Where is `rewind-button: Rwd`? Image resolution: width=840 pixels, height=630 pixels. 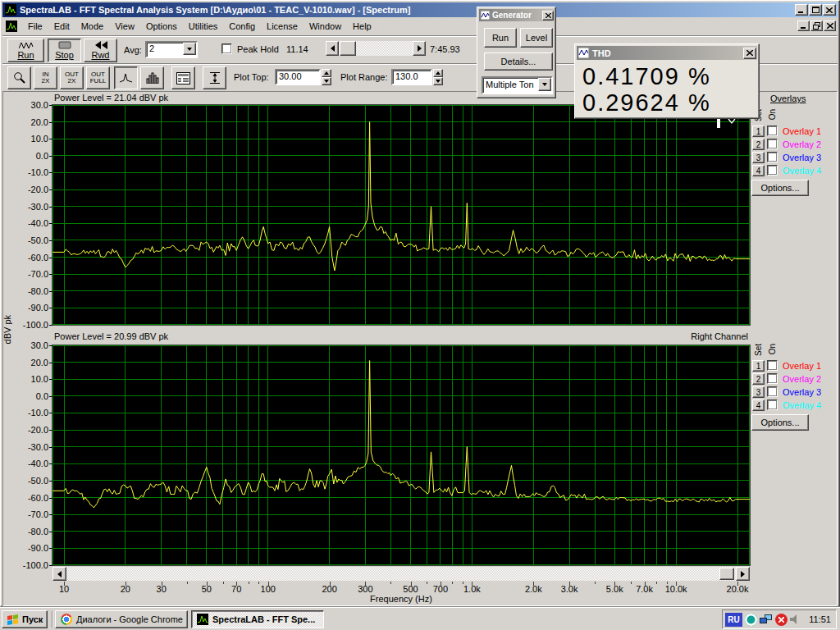
rewind-button: Rwd is located at coordinates (100, 51).